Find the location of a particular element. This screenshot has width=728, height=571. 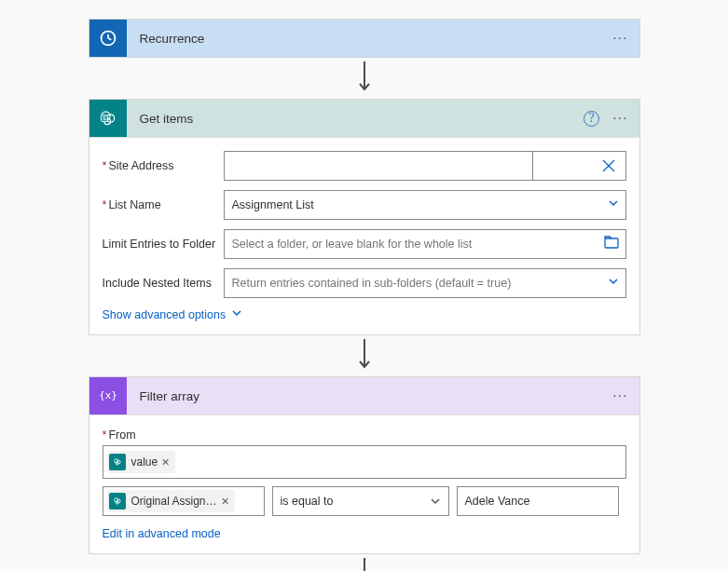

filter-header: {x} Filter array ··· is located at coordinates (364, 396).